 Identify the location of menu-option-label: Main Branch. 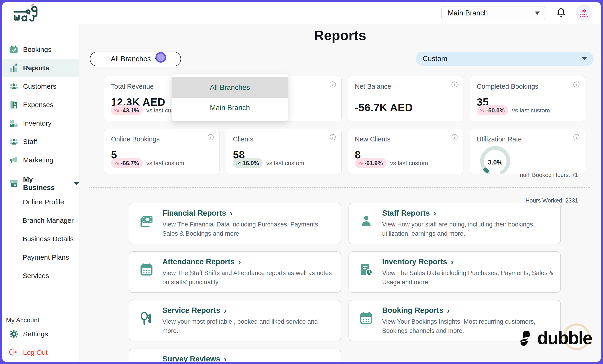
(230, 108).